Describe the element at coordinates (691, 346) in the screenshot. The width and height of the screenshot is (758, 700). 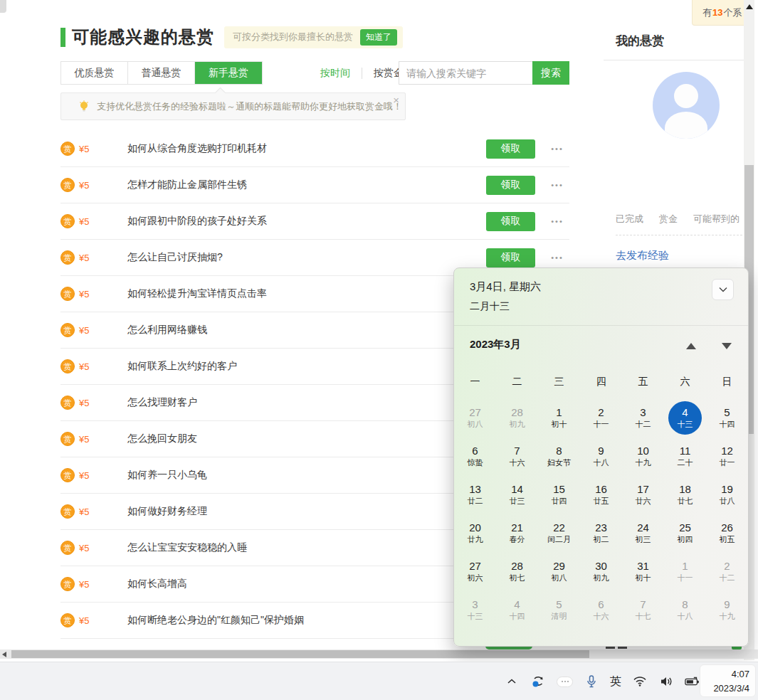
I see `calendar-prev-month-icon` at that location.